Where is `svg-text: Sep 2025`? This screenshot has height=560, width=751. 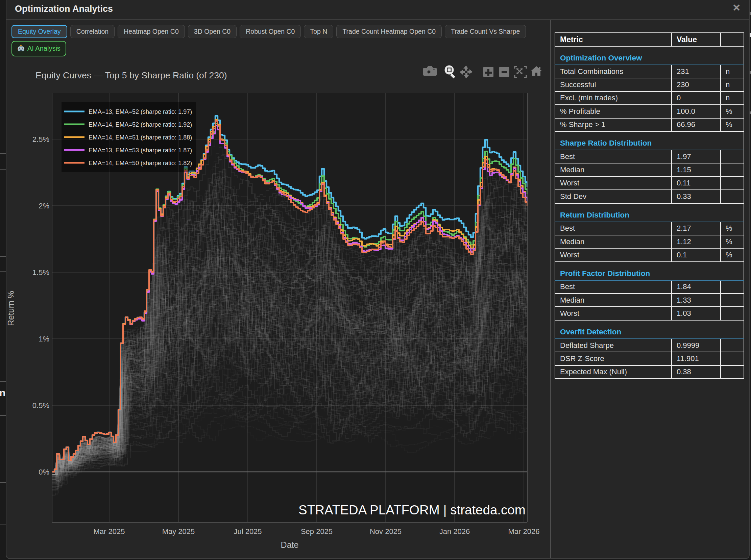
svg-text: Sep 2025 is located at coordinates (317, 532).